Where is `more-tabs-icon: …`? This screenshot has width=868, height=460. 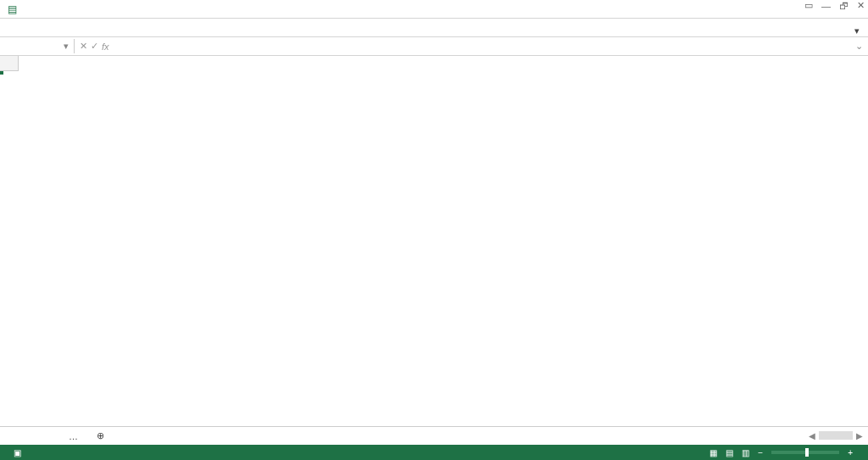 more-tabs-icon: … is located at coordinates (73, 436).